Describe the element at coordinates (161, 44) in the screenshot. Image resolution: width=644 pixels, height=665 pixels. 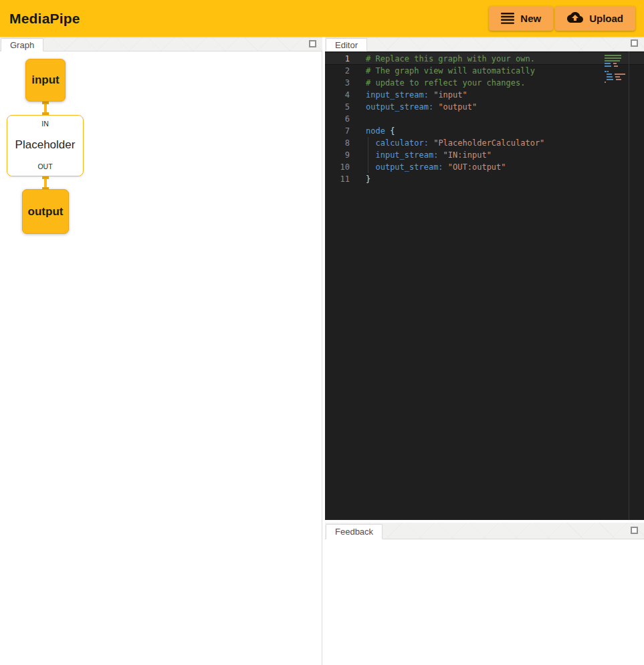
I see `graph-tabstrip: Graph` at that location.